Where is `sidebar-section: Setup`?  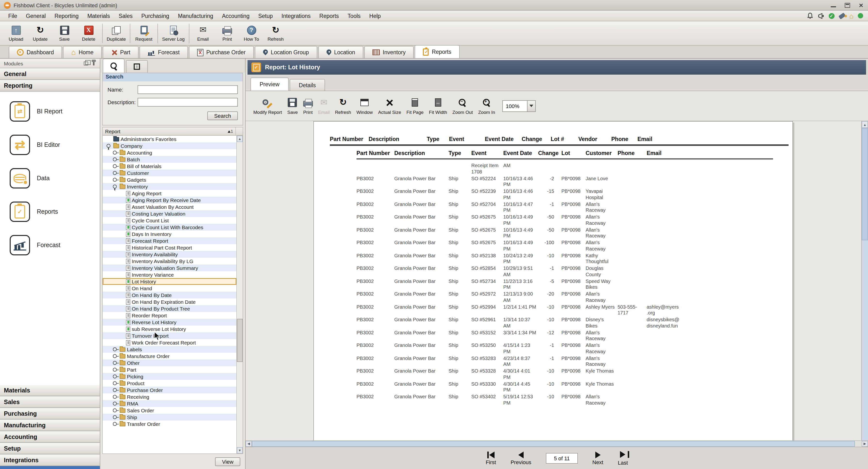
sidebar-section: Setup is located at coordinates (50, 449).